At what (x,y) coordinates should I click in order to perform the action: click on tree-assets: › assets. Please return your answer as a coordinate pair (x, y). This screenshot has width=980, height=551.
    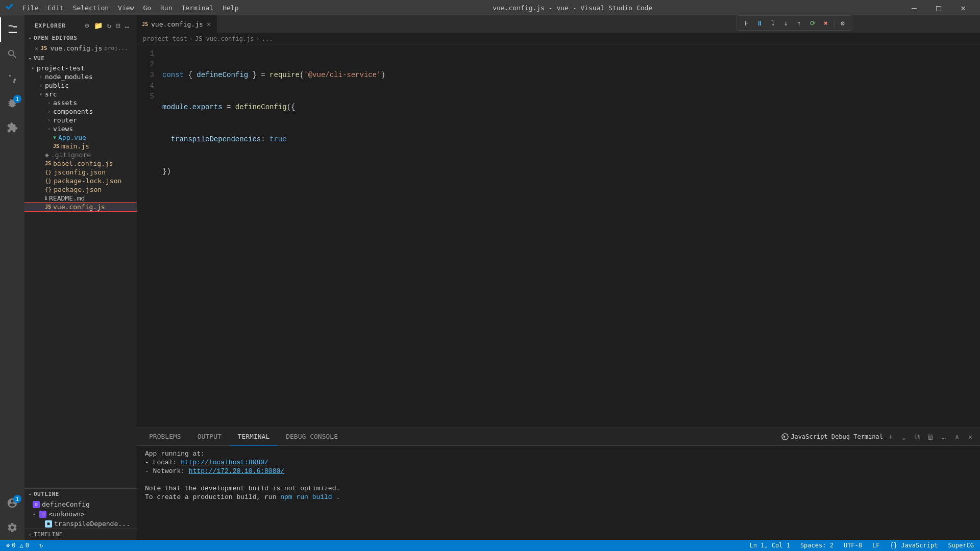
    Looking at the image, I should click on (81, 103).